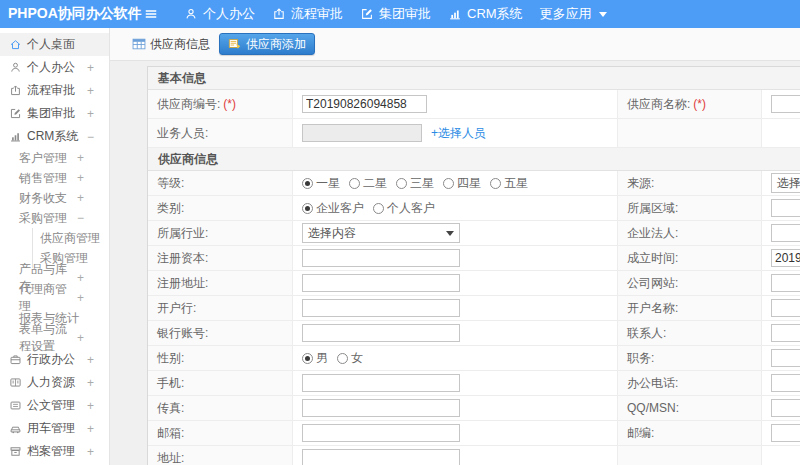 The width and height of the screenshot is (800, 465). Describe the element at coordinates (368, 208) in the screenshot. I see `category-radio-group: 企业客户个人客户` at that location.